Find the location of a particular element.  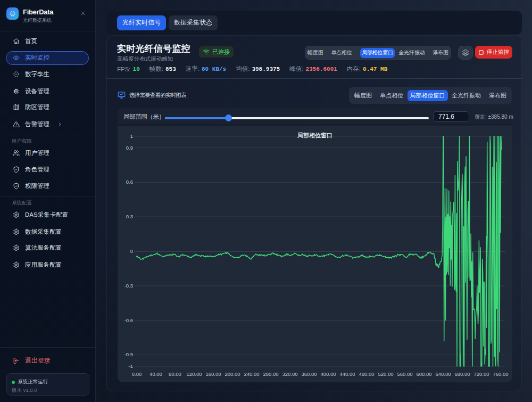

svg-text: -1 is located at coordinates (131, 366).